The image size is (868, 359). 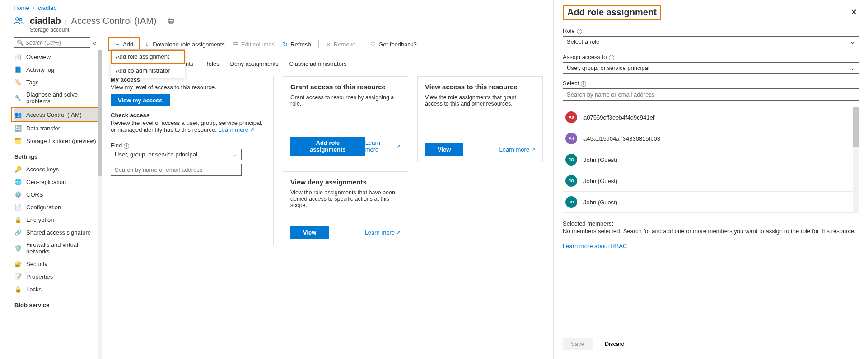 What do you see at coordinates (40, 220) in the screenshot?
I see `sidebar-item-label: Encryption` at bounding box center [40, 220].